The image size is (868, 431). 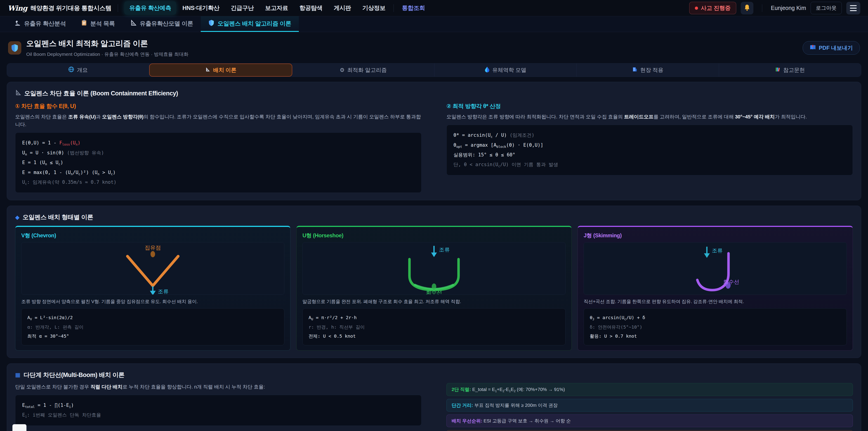 I want to click on clipboard-icon, so click(x=84, y=24).